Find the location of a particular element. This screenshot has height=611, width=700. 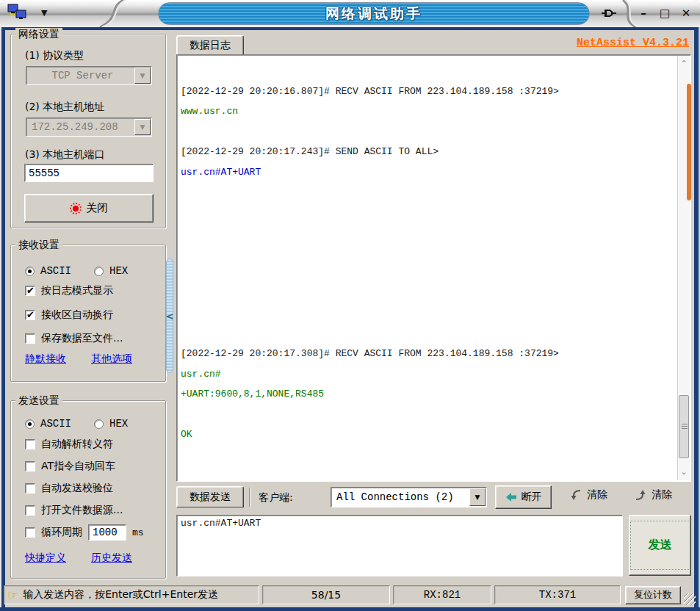

log-line: www.usr.cn is located at coordinates (428, 112).